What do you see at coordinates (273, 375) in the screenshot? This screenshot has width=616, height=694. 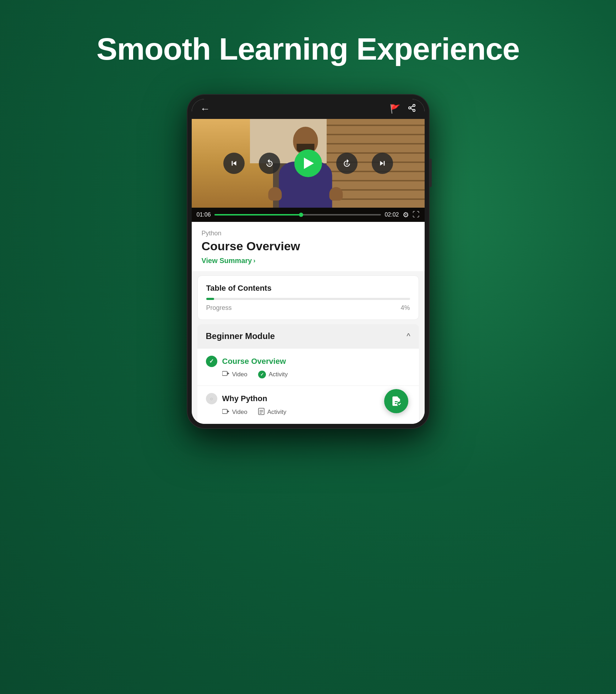 I see `activity-meta: ✓ Activity` at bounding box center [273, 375].